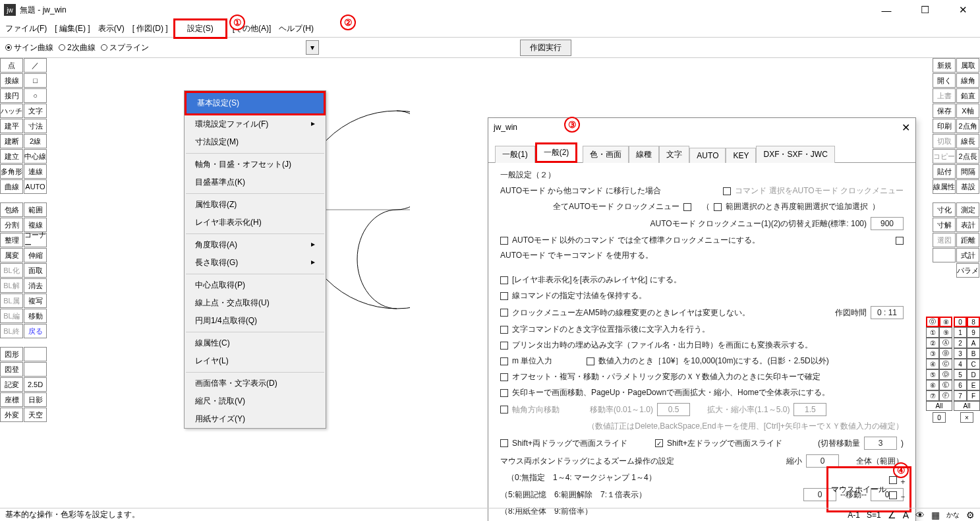 The width and height of the screenshot is (980, 521). Describe the element at coordinates (255, 142) in the screenshot. I see `menu-item-2: 寸法設定(M)` at that location.